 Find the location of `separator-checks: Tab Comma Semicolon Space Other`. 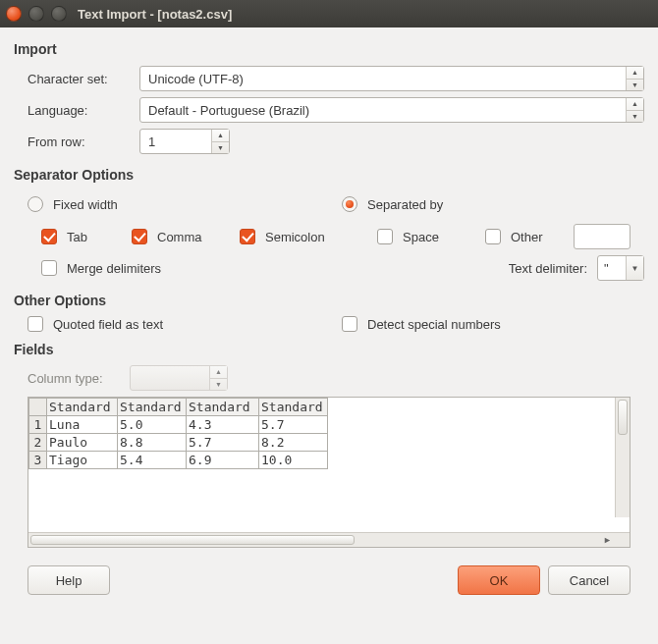

separator-checks: Tab Comma Semicolon Space Other is located at coordinates (343, 237).